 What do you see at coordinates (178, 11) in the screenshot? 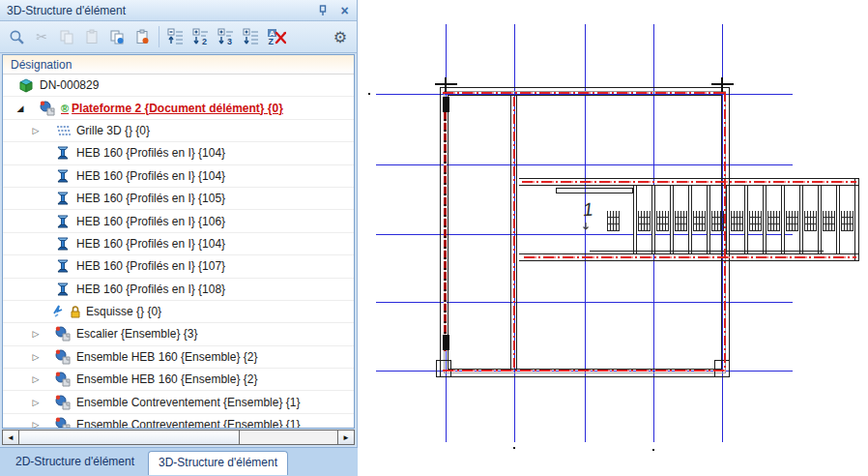
I see `panel-title-bar: 3D-Structure d'élément ×` at bounding box center [178, 11].